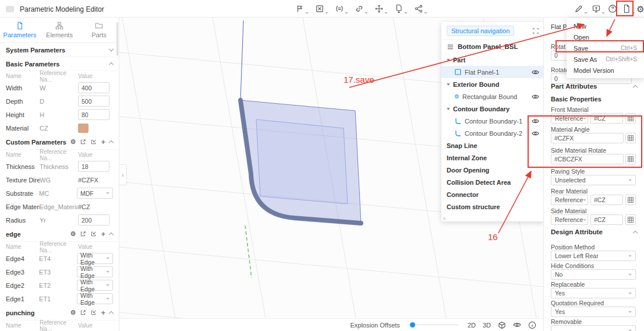 Image resolution: width=644 pixels, height=331 pixels. What do you see at coordinates (493, 121) in the screenshot?
I see `tree-item-contour-boundary-1: Contour Boundary-1` at bounding box center [493, 121].